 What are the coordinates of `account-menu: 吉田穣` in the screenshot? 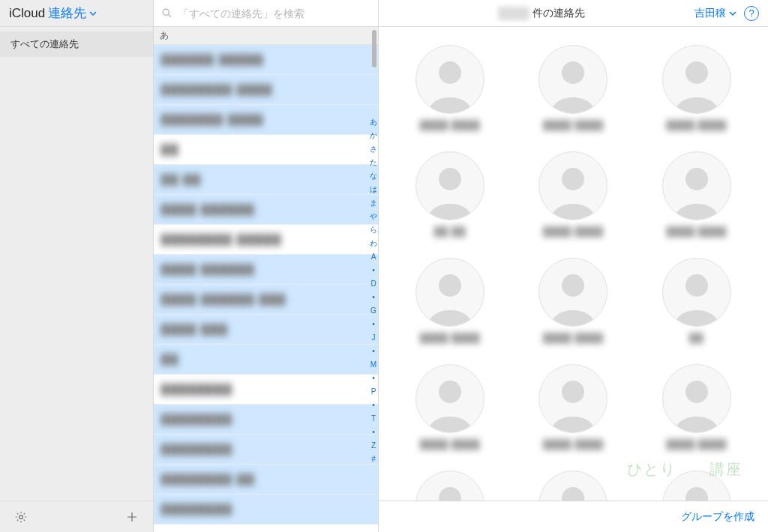 It's located at (716, 13).